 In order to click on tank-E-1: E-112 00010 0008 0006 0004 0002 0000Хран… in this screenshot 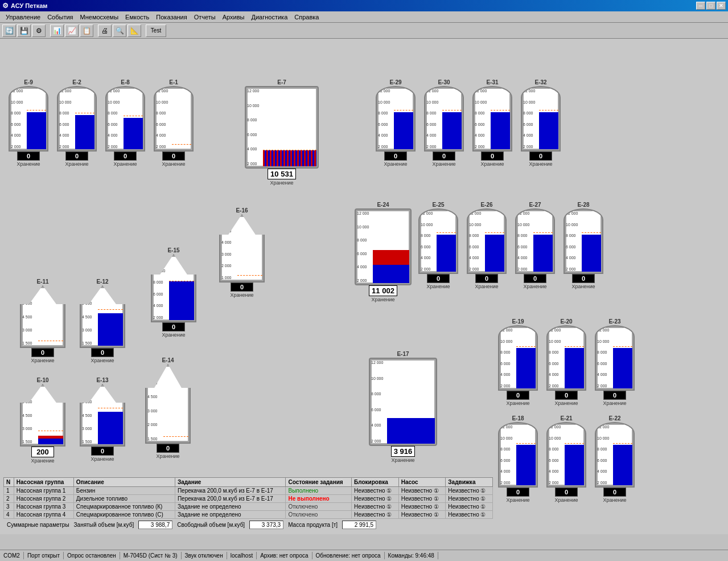, I will do `click(174, 123)`.